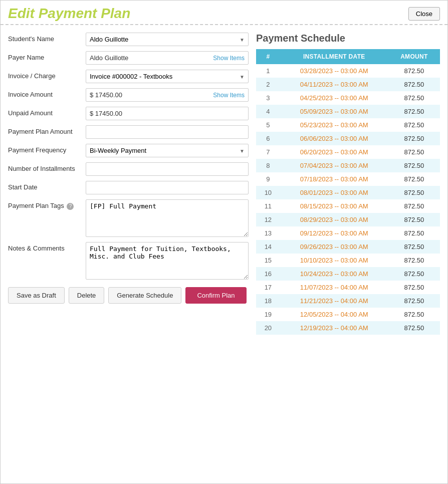 The height and width of the screenshot is (484, 448). I want to click on invoice-amount-label: Invoice Amount, so click(47, 93).